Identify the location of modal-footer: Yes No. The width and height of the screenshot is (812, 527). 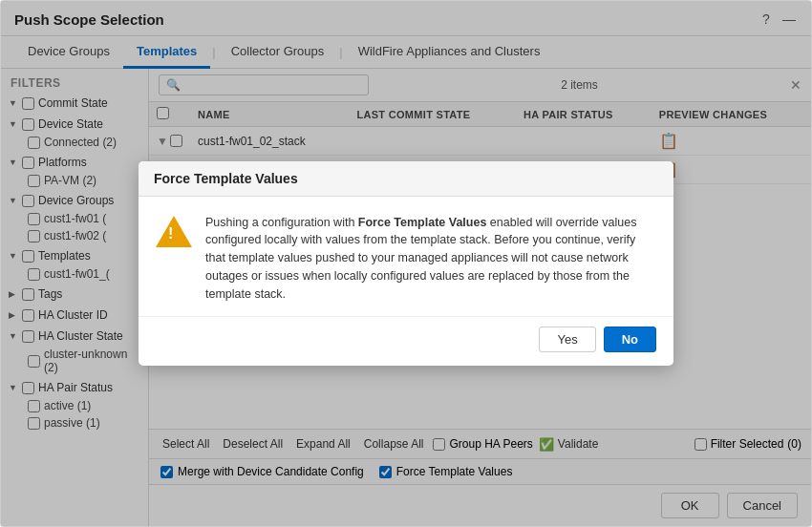
(406, 341).